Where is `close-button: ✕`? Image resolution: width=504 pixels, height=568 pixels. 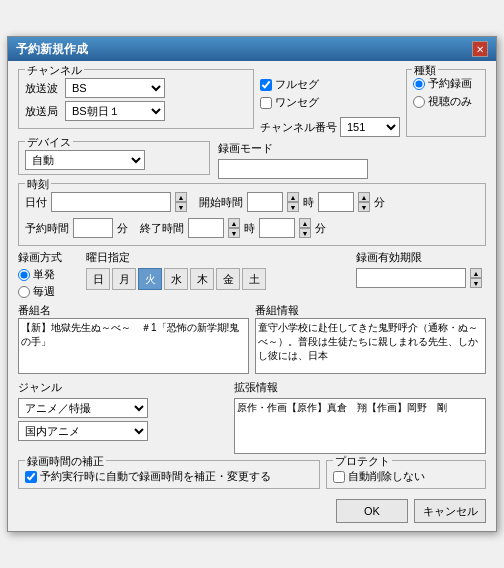 close-button: ✕ is located at coordinates (480, 49).